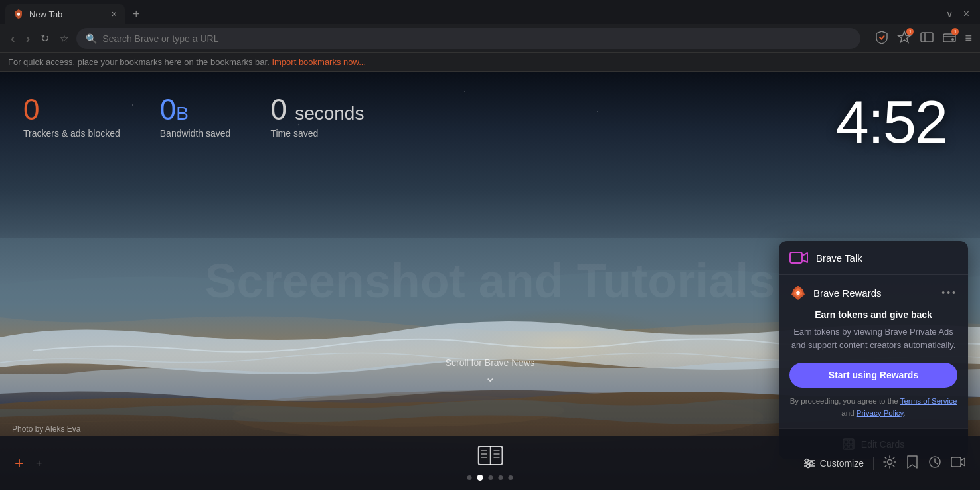  Describe the element at coordinates (882, 37) in the screenshot. I see `shield-icon` at that location.